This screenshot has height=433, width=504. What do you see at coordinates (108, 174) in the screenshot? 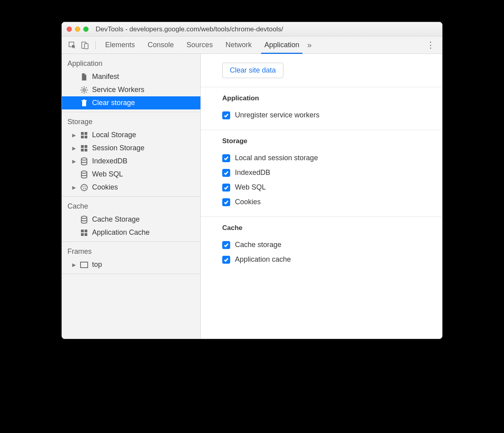
I see `sidebar-item-label: Web SQL` at bounding box center [108, 174].